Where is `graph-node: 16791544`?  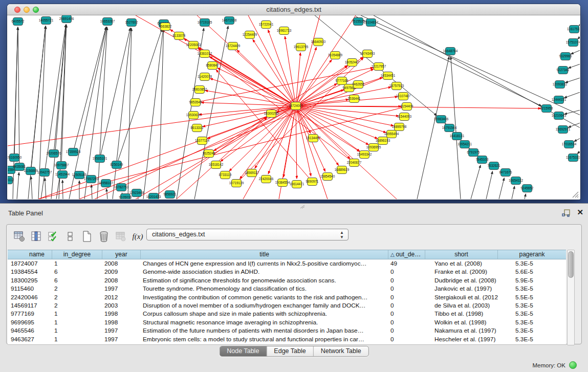
graph-node: 16791544 is located at coordinates (449, 128).